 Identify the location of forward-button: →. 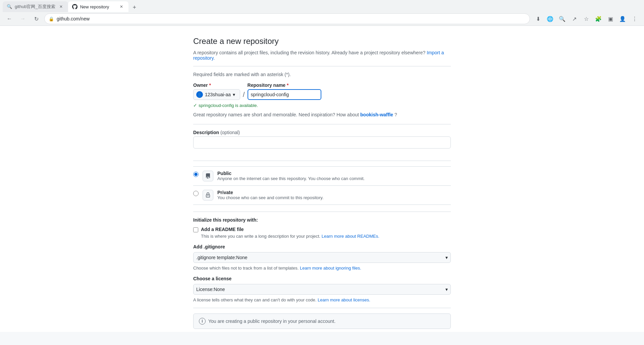
(23, 19).